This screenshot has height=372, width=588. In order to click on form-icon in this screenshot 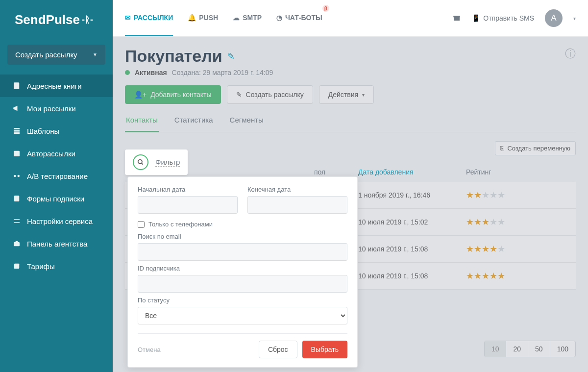, I will do `click(17, 198)`.